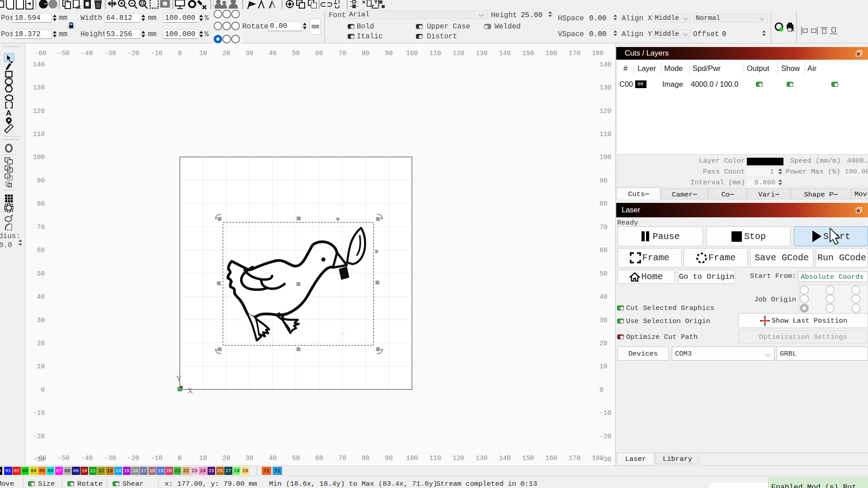 The image size is (868, 488). I want to click on svg-text: X, so click(190, 390).